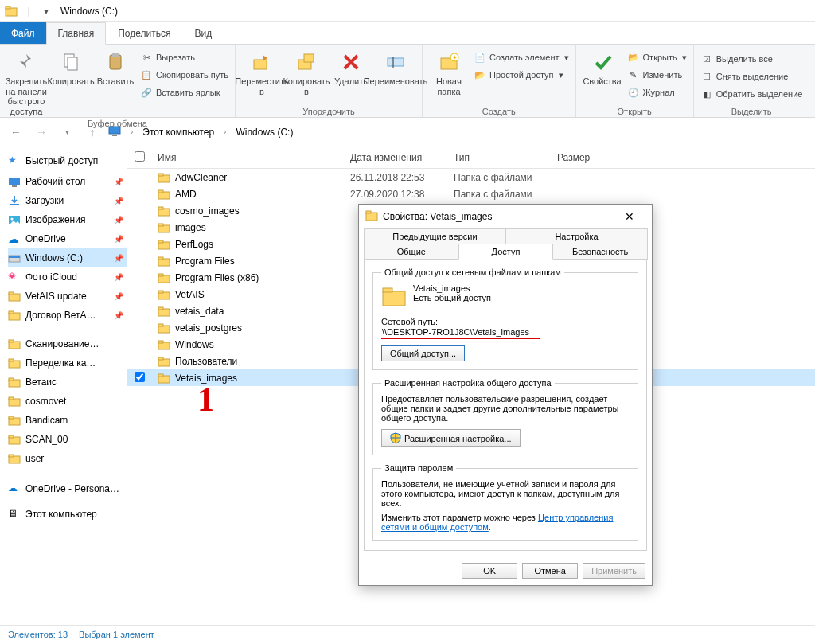 Image resolution: width=815 pixels, height=644 pixels. What do you see at coordinates (14, 439) in the screenshot?
I see `folder-icon` at bounding box center [14, 439].